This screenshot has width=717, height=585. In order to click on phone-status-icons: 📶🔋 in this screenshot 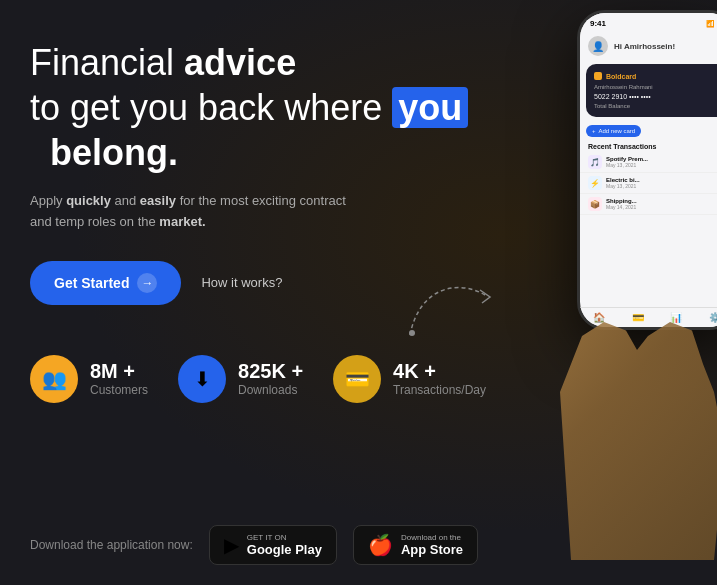, I will do `click(712, 24)`.